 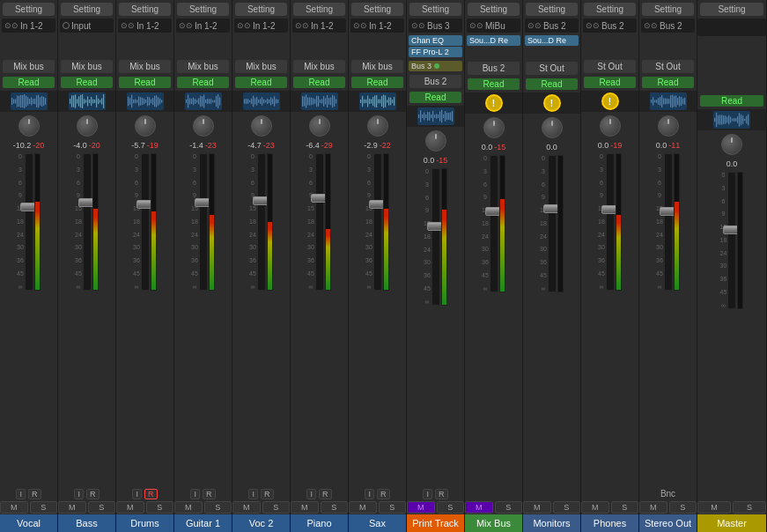 What do you see at coordinates (436, 237) in the screenshot?
I see `fader-track-printtrack` at bounding box center [436, 237].